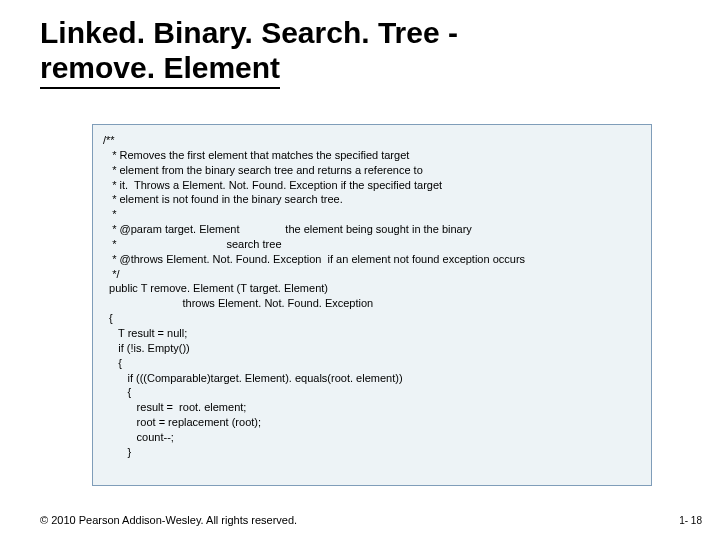  I want to click on code-line: */, so click(372, 274).